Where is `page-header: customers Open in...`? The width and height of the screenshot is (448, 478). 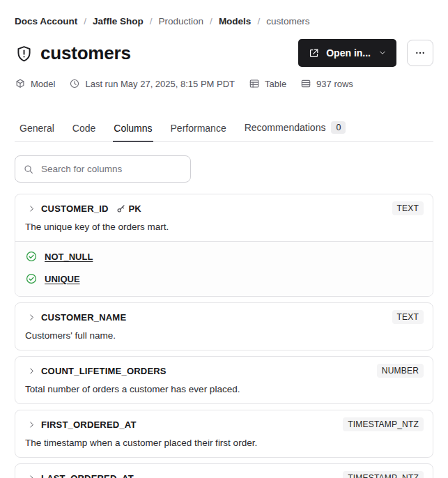
page-header: customers Open in... is located at coordinates (224, 53).